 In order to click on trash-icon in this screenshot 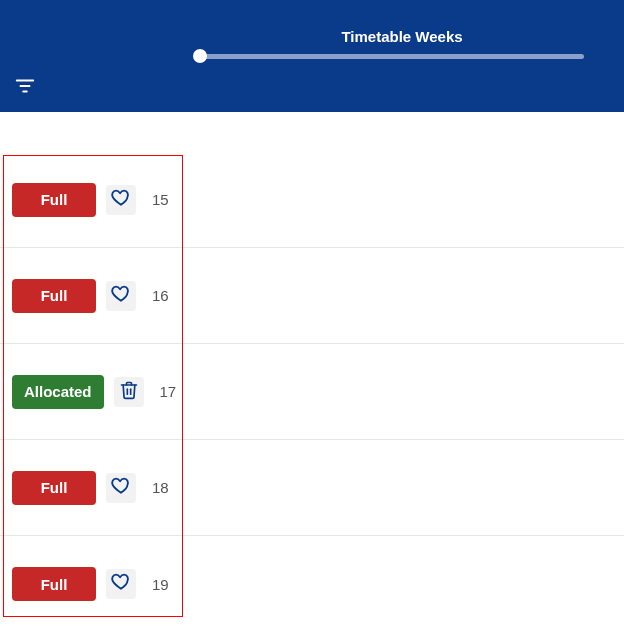, I will do `click(129, 392)`.